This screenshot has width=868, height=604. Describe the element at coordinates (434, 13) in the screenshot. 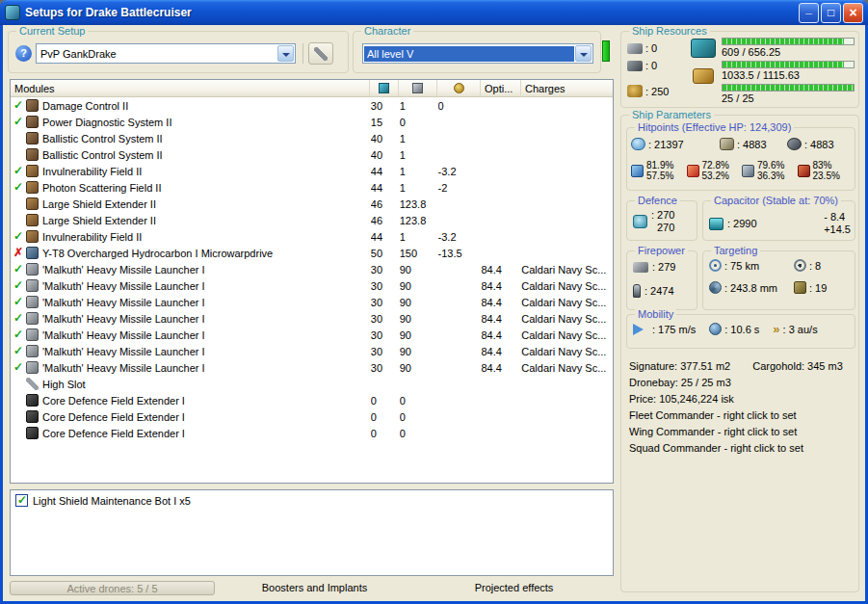

I see `titlebar: Setups for Drake Battlecruiser` at that location.